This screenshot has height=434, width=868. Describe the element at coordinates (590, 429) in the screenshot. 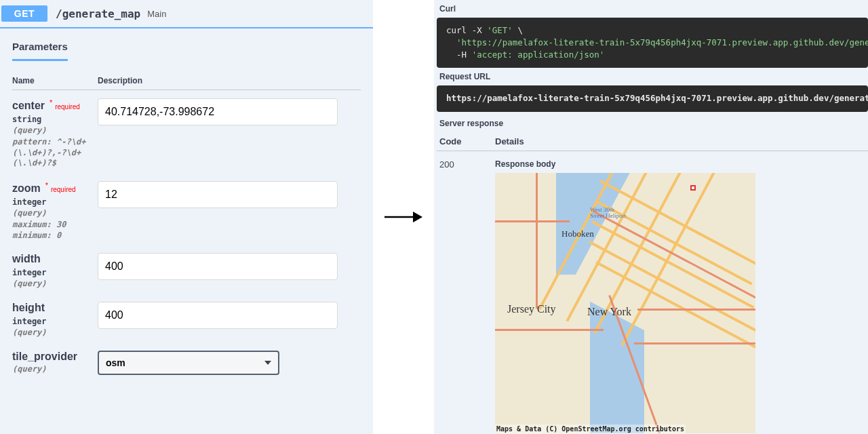

I see `map-attribution: Maps & Data (C) OpenStreetMap.org contri…` at that location.